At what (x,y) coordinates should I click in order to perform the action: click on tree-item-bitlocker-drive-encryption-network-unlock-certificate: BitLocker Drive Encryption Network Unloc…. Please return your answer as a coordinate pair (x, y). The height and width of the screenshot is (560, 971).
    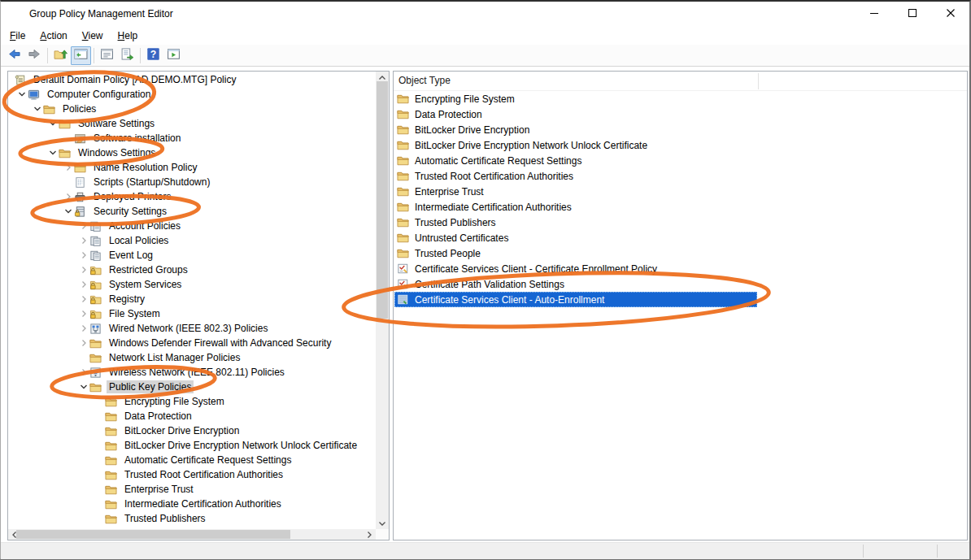
    Looking at the image, I should click on (192, 445).